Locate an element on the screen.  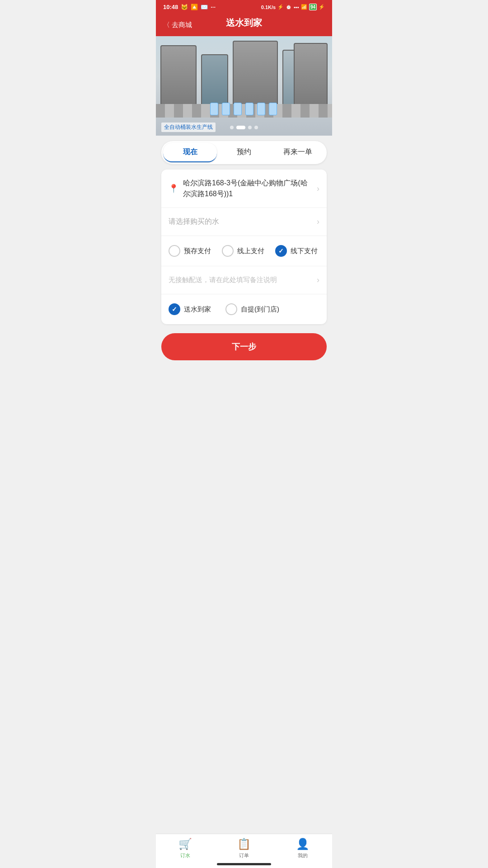
nav-profile-label: 我的 is located at coordinates (303, 855).